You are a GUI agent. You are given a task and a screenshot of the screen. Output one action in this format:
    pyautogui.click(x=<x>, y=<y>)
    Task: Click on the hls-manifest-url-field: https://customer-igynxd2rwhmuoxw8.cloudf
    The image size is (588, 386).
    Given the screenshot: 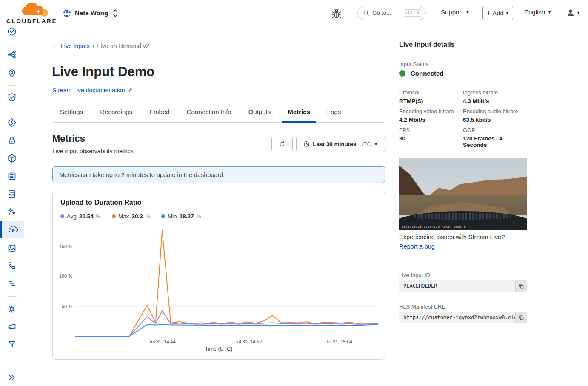 What is the action you would take?
    pyautogui.click(x=463, y=317)
    